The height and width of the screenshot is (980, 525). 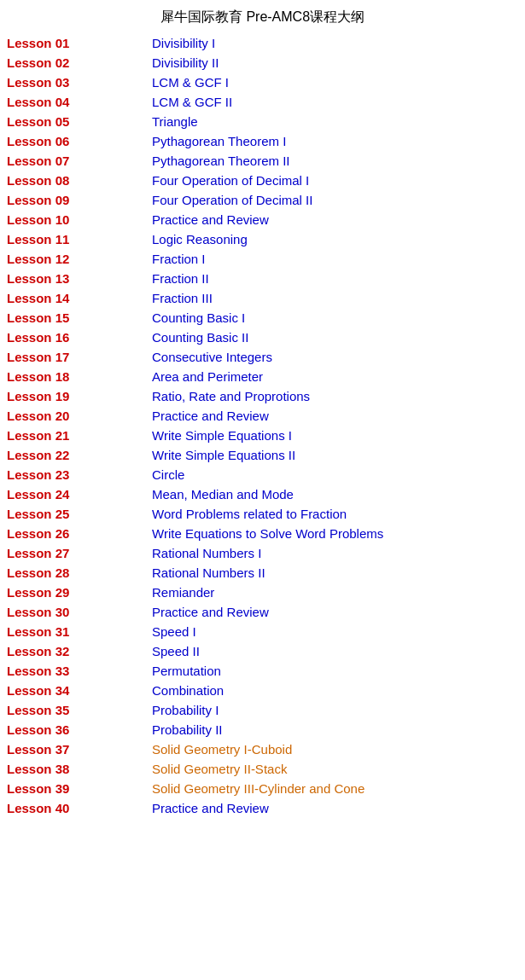 What do you see at coordinates (335, 121) in the screenshot?
I see `lesson-topic: Triangle` at bounding box center [335, 121].